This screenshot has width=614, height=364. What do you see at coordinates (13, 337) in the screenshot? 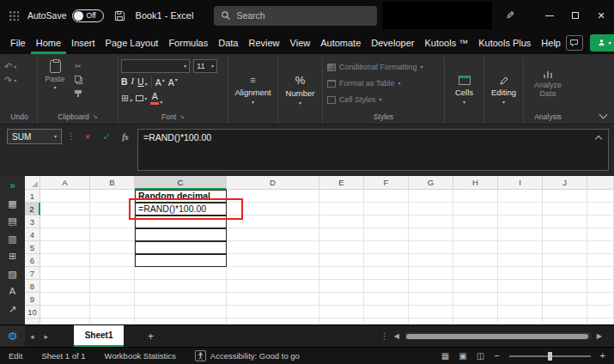
I see `settings-gear-icon: ⚙` at bounding box center [13, 337].